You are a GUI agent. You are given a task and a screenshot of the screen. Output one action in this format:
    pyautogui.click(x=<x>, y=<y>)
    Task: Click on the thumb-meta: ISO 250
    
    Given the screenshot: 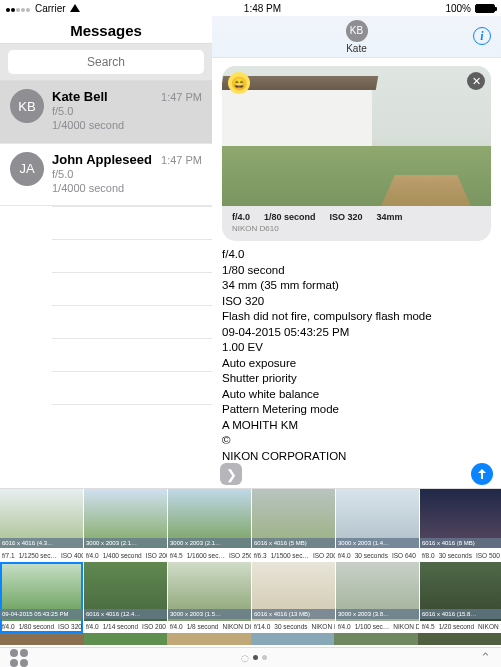 What is the action you would take?
    pyautogui.click(x=240, y=556)
    